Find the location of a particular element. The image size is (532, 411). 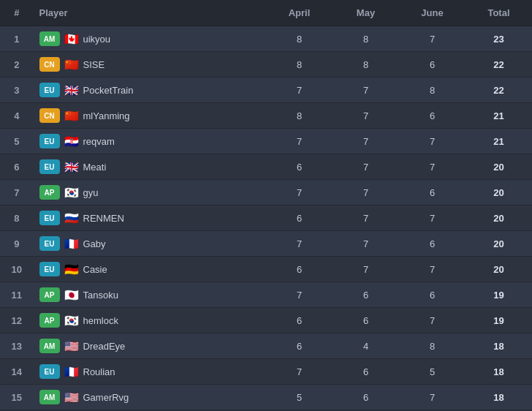

rank-cell: 8 is located at coordinates (17, 218).